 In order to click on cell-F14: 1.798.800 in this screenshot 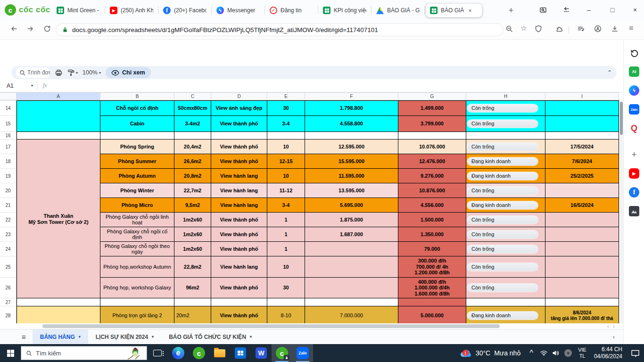, I will do `click(352, 108)`.